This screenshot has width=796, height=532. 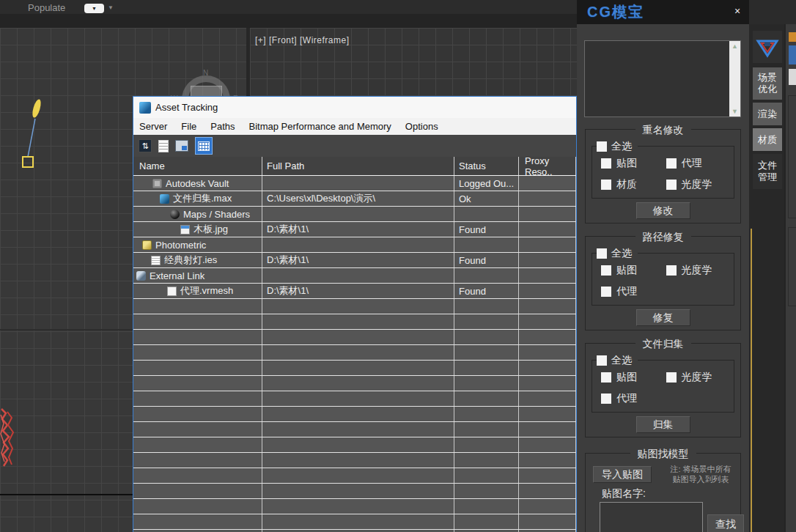 I want to click on command-panel-blue-control, so click(x=792, y=55).